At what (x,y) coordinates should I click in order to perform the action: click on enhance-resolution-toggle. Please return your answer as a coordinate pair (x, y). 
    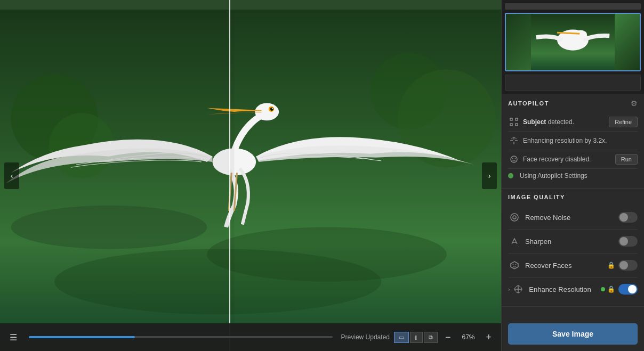
    Looking at the image, I should click on (628, 289).